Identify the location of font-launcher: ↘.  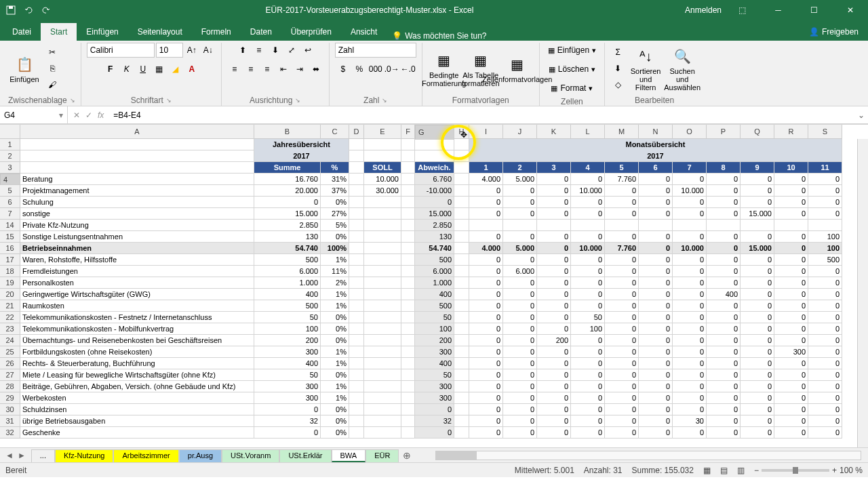
(169, 100).